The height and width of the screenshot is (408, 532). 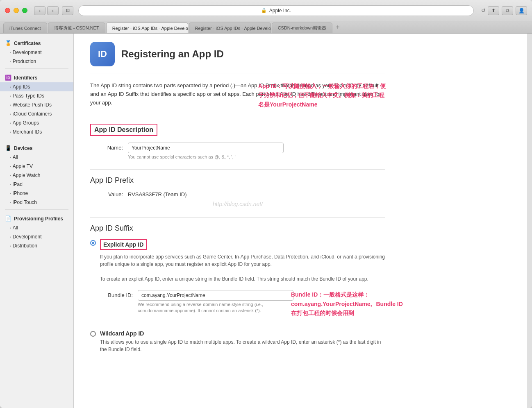 I want to click on url-bar: 🔒 Apple Inc., so click(x=276, y=11).